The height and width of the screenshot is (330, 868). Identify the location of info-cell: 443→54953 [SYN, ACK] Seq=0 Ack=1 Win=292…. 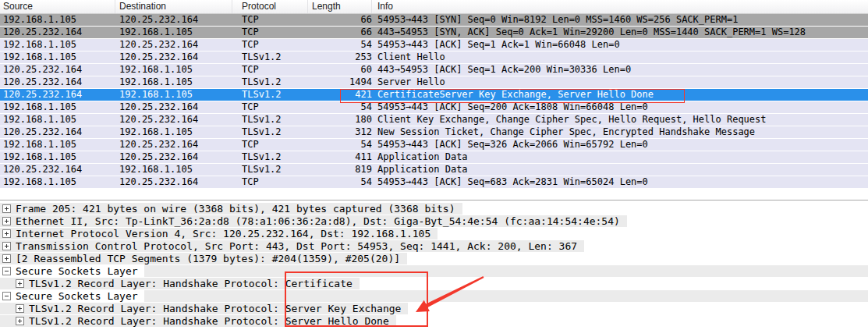
(620, 33).